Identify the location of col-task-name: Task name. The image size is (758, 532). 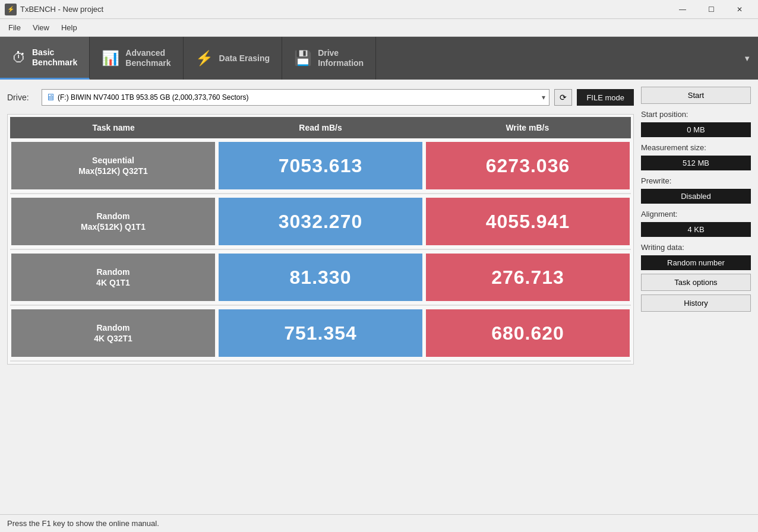
(113, 128).